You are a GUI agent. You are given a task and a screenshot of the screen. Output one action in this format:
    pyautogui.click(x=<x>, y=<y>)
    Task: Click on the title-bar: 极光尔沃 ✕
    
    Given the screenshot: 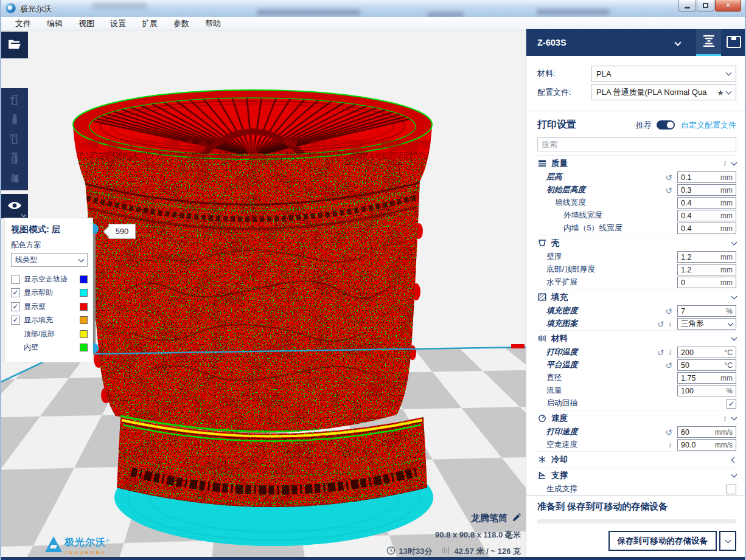 What is the action you would take?
    pyautogui.click(x=373, y=9)
    